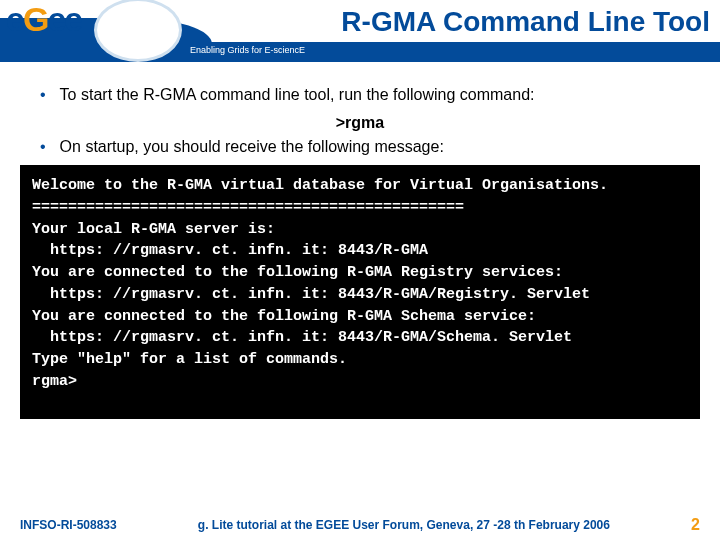 The height and width of the screenshot is (540, 720). What do you see at coordinates (64, 20) in the screenshot?
I see `logo-part-ee: ee` at bounding box center [64, 20].